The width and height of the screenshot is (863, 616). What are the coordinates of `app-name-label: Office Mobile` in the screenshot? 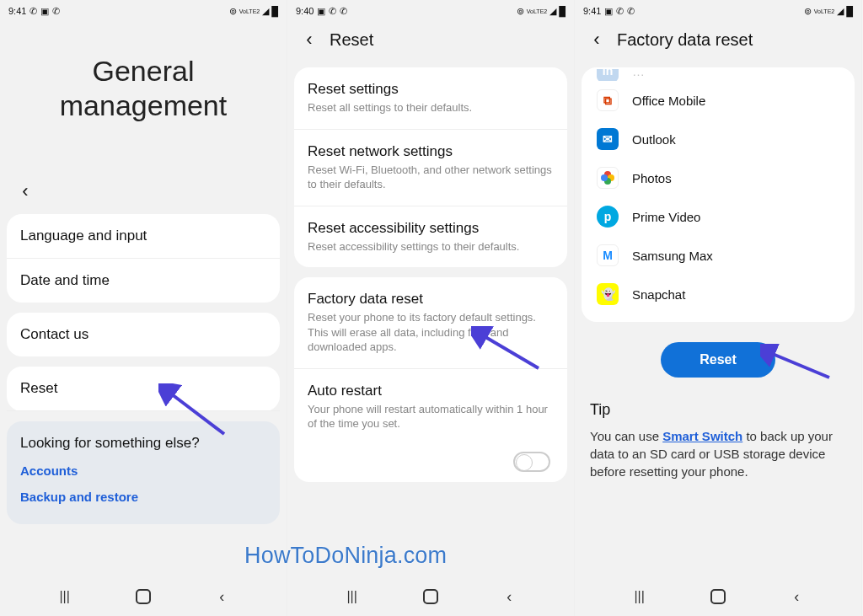 It's located at (669, 101).